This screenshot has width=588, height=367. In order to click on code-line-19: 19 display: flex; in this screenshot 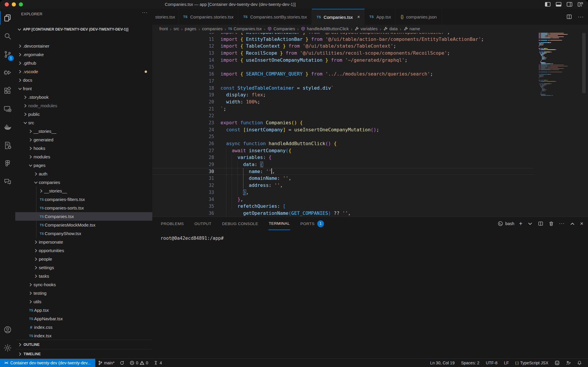, I will do `click(343, 95)`.